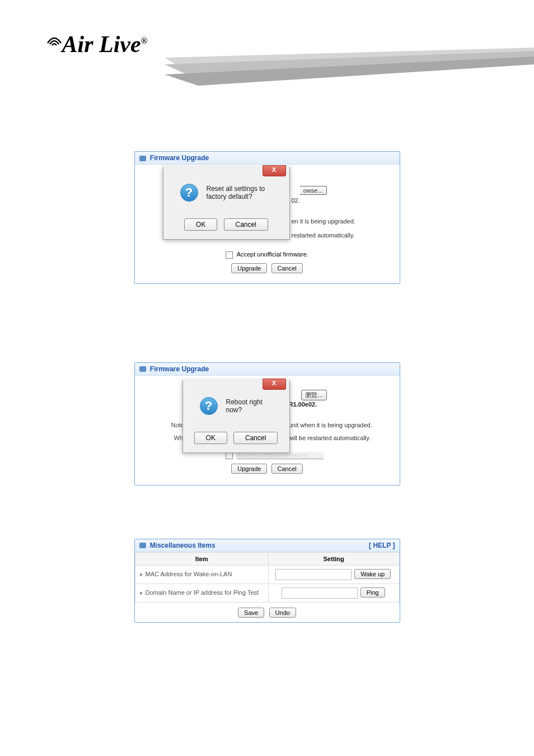 The width and height of the screenshot is (534, 756). Describe the element at coordinates (268, 545) in the screenshot. I see `panel-header: Miscellaneous Items [ HELP ]` at that location.